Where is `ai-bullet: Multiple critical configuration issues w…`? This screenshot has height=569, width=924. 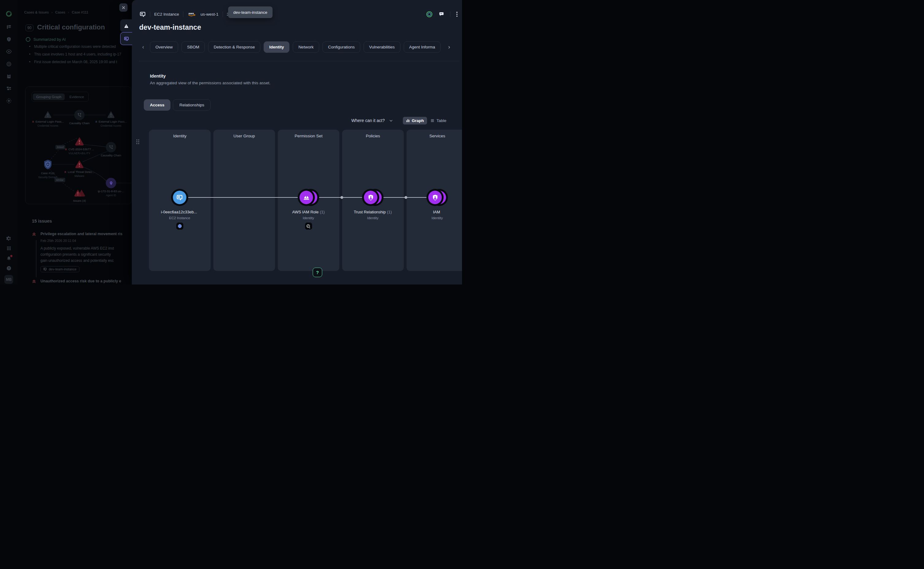
ai-bullet: Multiple critical configuration issues w… is located at coordinates (75, 47).